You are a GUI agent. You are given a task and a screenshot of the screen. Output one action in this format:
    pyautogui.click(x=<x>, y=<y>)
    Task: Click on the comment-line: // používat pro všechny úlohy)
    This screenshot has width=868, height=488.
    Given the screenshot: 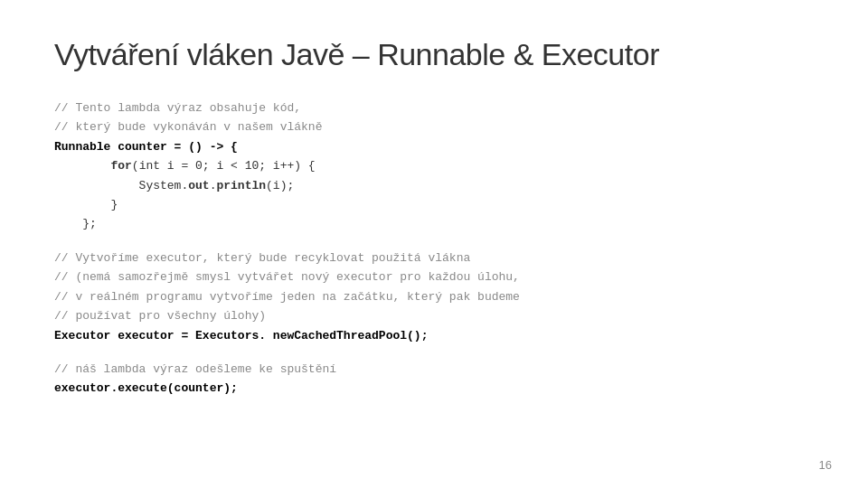 What is the action you would take?
    pyautogui.click(x=160, y=316)
    